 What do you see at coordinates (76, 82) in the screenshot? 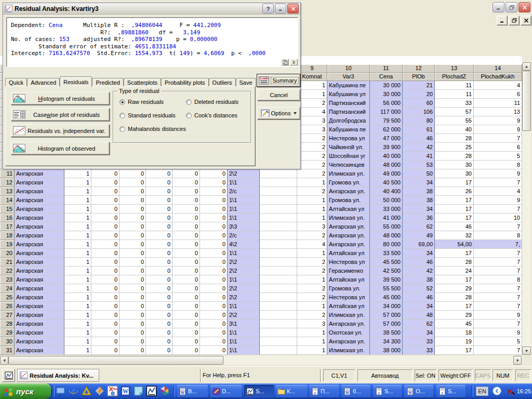
I see `tab-residuals: Residuals` at bounding box center [76, 82].